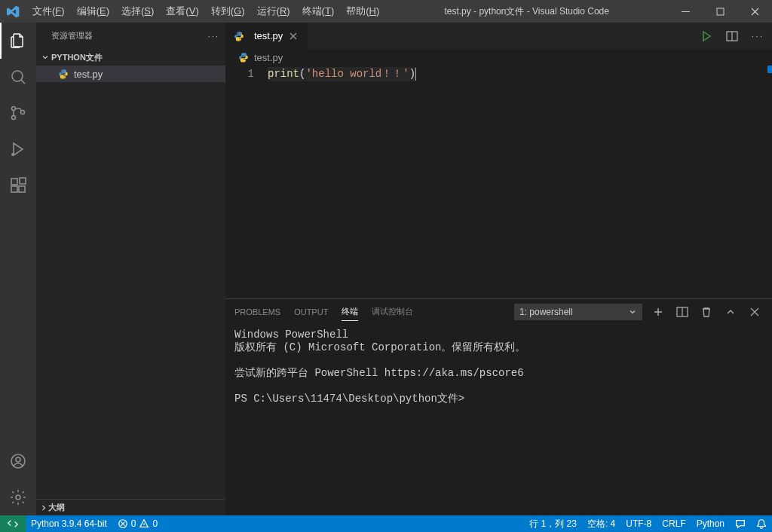 This screenshot has height=532, width=772. What do you see at coordinates (267, 36) in the screenshot?
I see `editor-tab: test.py` at bounding box center [267, 36].